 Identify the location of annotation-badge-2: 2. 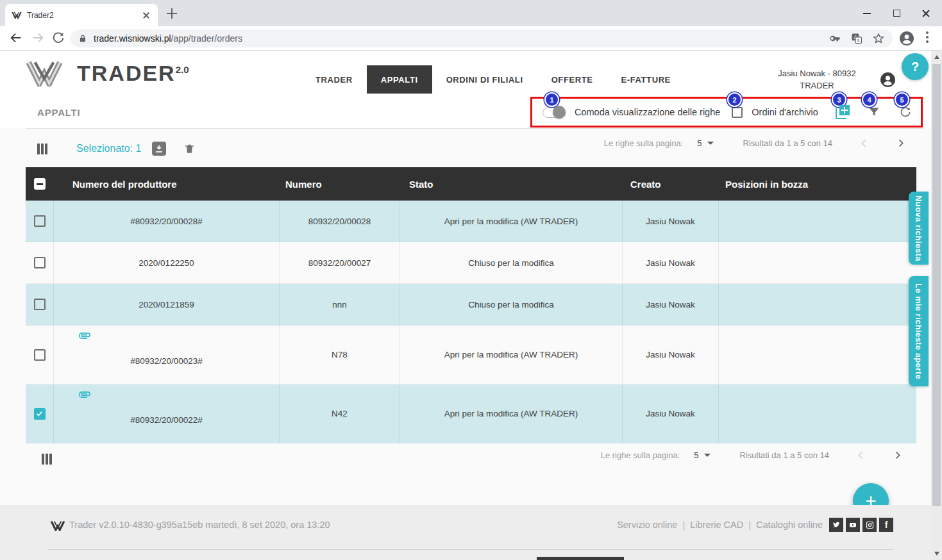
(735, 100).